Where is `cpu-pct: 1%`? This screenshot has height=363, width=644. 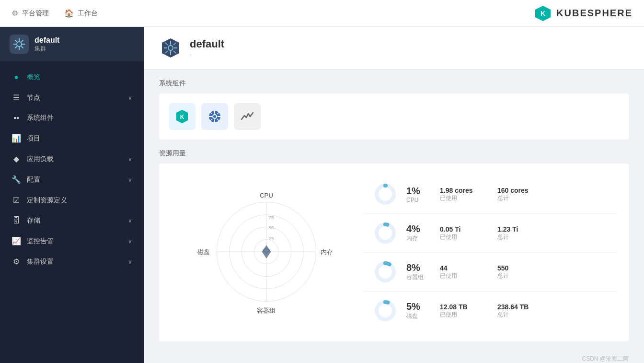
cpu-pct: 1% is located at coordinates (418, 191).